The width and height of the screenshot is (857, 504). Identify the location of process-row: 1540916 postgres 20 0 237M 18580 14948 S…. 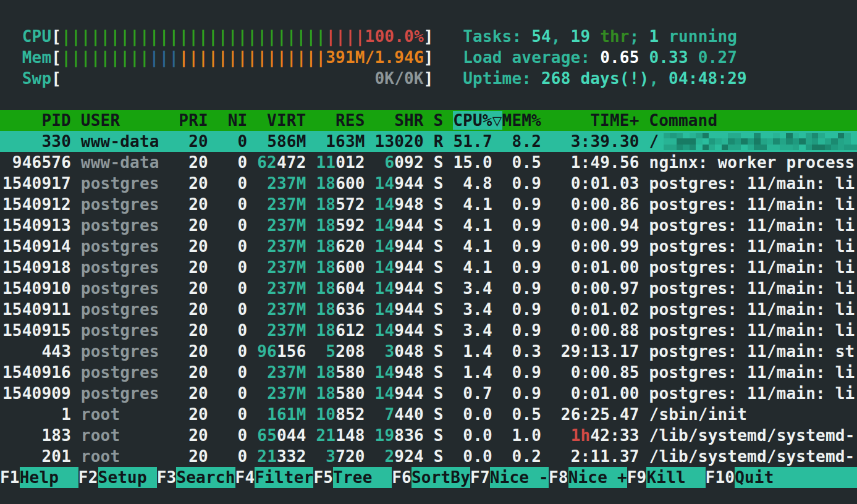
(429, 372).